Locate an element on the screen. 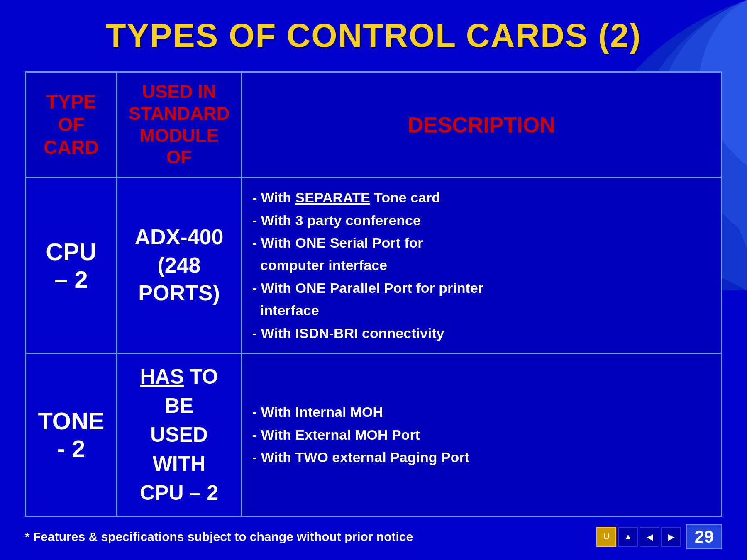  tone-module-cell: HAS TO BEUSED WITHCPU – 2 is located at coordinates (179, 435).